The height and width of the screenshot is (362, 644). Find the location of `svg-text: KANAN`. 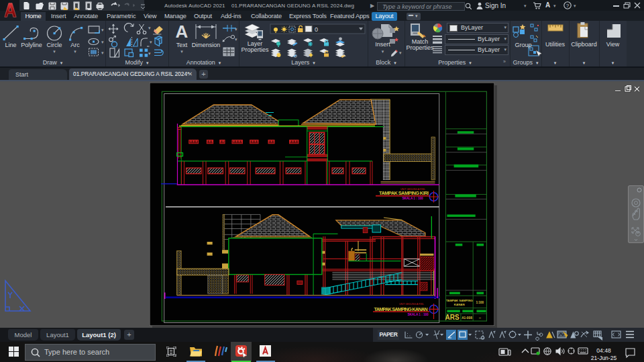

svg-text: KANAN is located at coordinates (460, 305).